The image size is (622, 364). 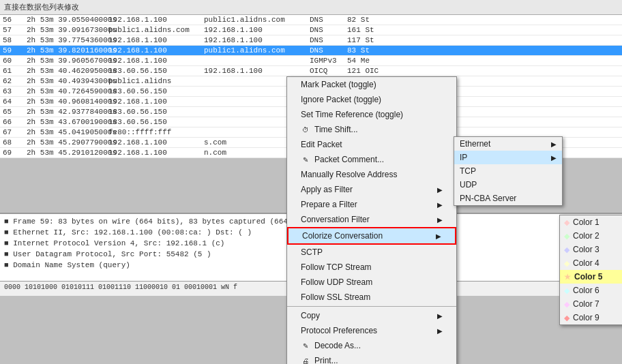 What do you see at coordinates (311, 61) in the screenshot?
I see `table-row: 60 2h 53m 39.960567000s 192.168.1.100 IG…` at bounding box center [311, 61].